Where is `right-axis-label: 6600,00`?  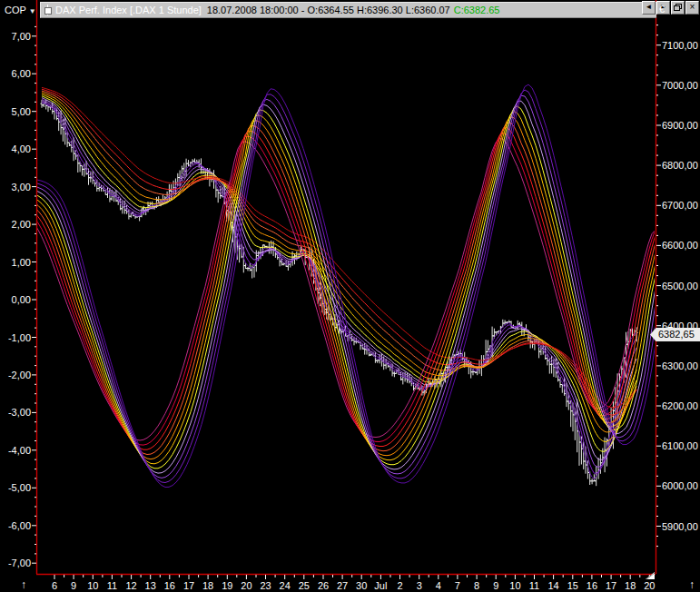 right-axis-label: 6600,00 is located at coordinates (680, 245).